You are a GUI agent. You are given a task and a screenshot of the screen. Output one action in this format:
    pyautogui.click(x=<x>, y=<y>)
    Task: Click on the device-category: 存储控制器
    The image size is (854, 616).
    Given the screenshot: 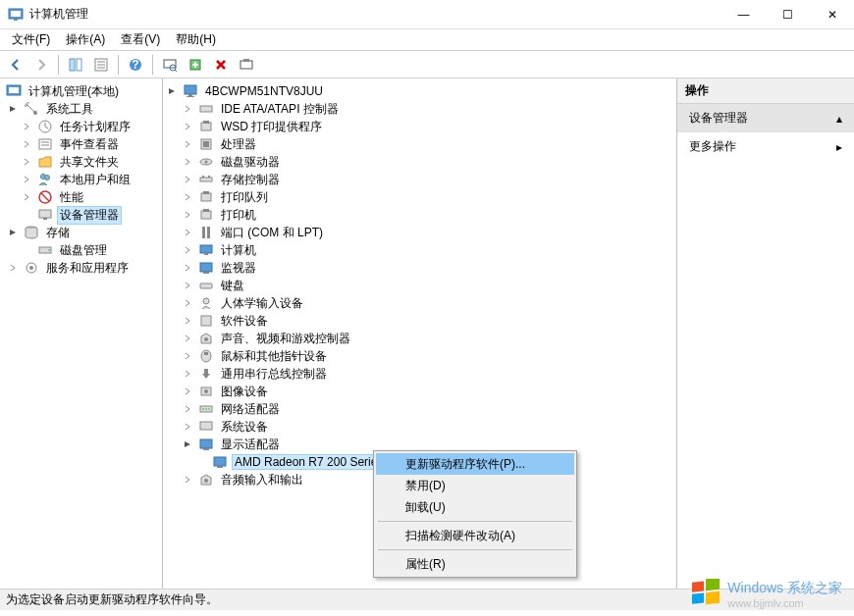 What is the action you would take?
    pyautogui.click(x=420, y=180)
    